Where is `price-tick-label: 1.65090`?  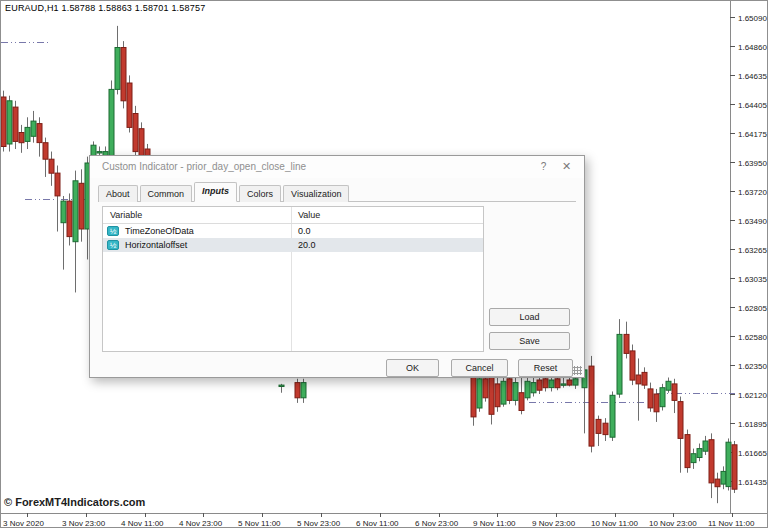 price-tick-label: 1.65090 is located at coordinates (752, 18).